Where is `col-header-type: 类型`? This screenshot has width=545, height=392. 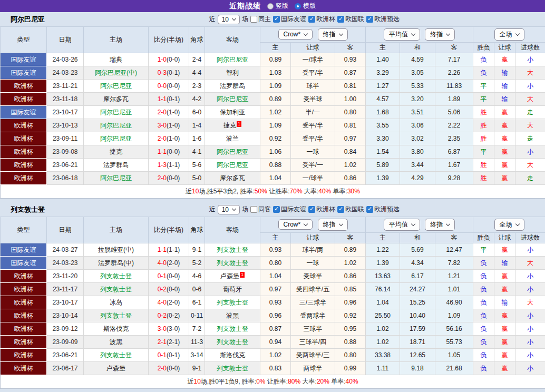
col-header-type: 类型 is located at coordinates (24, 40).